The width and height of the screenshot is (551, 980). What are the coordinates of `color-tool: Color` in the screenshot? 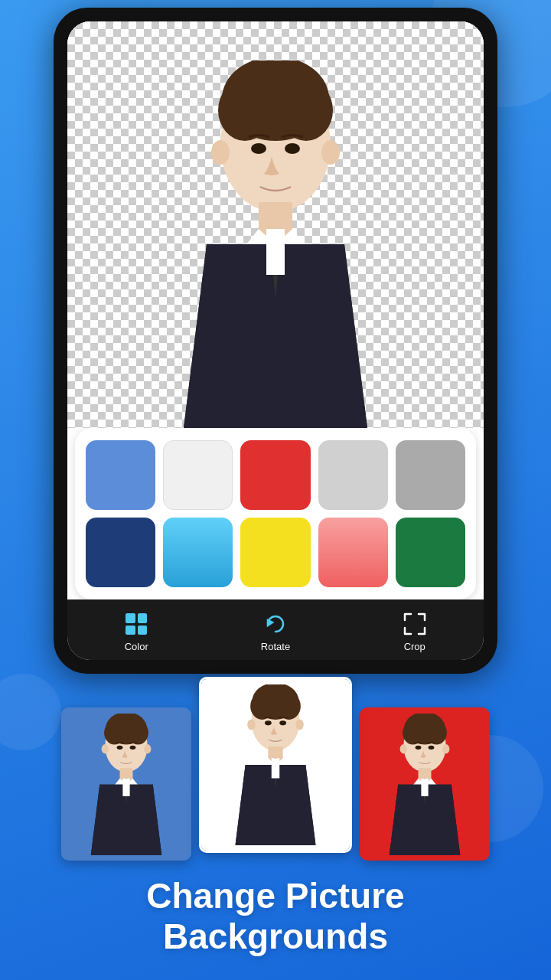 It's located at (136, 631).